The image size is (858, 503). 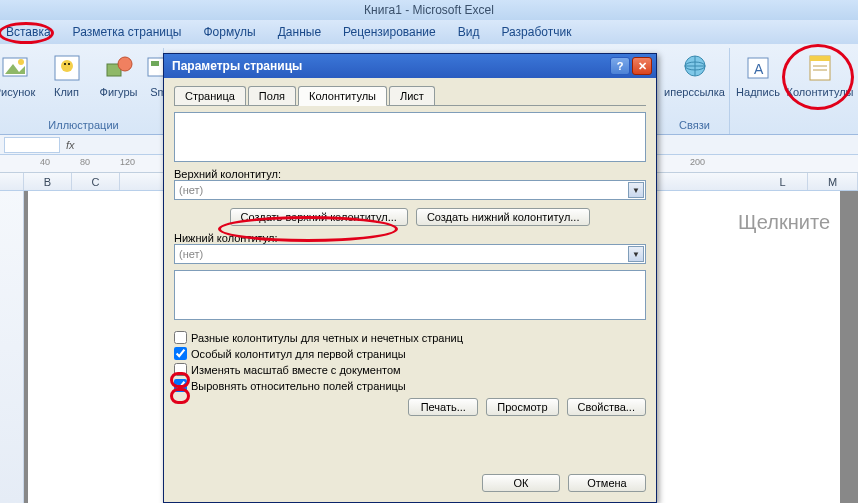 What do you see at coordinates (695, 73) in the screenshot?
I see `ribbon-hyperlink: иперссылка` at bounding box center [695, 73].